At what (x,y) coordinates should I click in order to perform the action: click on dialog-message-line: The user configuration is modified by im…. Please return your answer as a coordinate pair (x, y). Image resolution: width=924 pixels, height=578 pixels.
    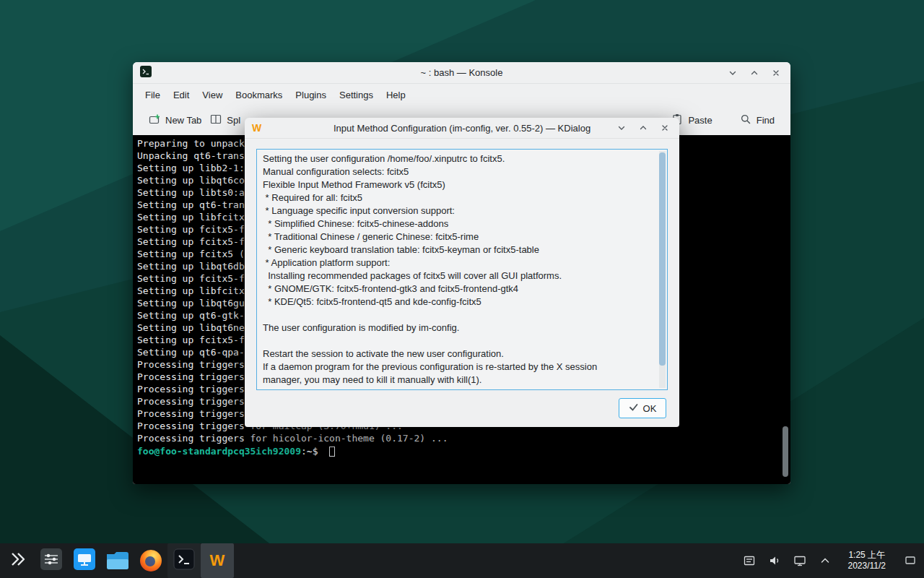
    Looking at the image, I should click on (458, 329).